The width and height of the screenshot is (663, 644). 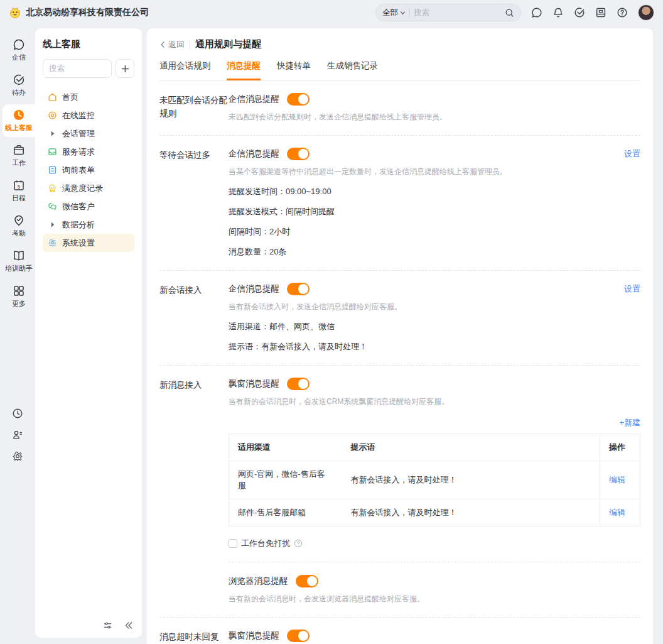 What do you see at coordinates (298, 543) in the screenshot?
I see `help-circle-icon` at bounding box center [298, 543].